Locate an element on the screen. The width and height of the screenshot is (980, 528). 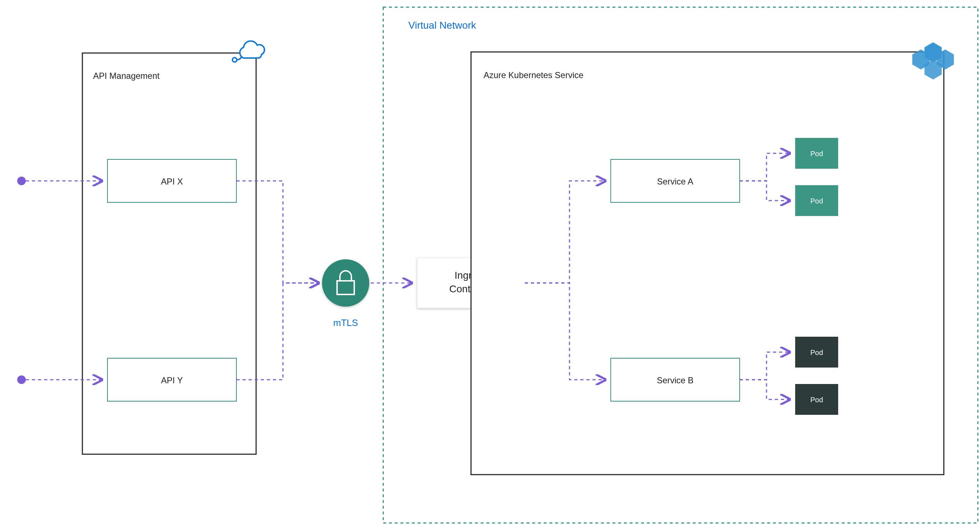
mtls-label: mTLS is located at coordinates (345, 323).